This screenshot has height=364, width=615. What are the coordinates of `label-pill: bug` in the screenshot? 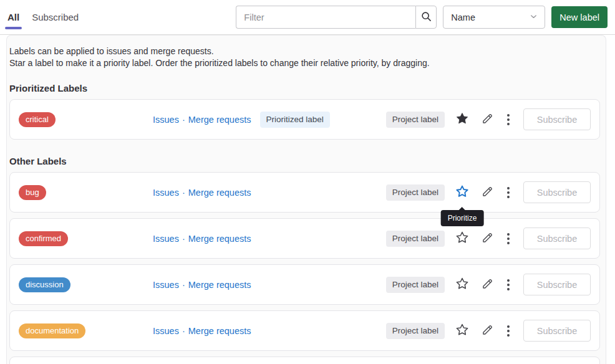 It's located at (32, 193).